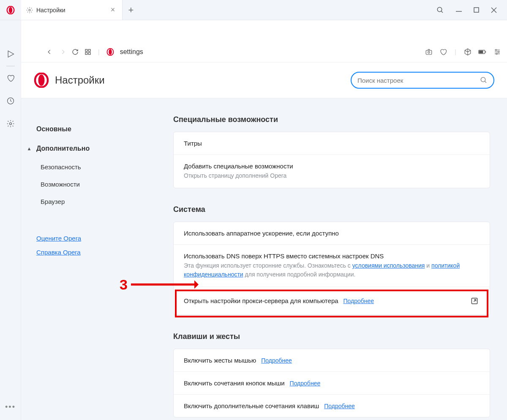 The width and height of the screenshot is (507, 420). What do you see at coordinates (10, 407) in the screenshot?
I see `more-icon: •••` at bounding box center [10, 407].